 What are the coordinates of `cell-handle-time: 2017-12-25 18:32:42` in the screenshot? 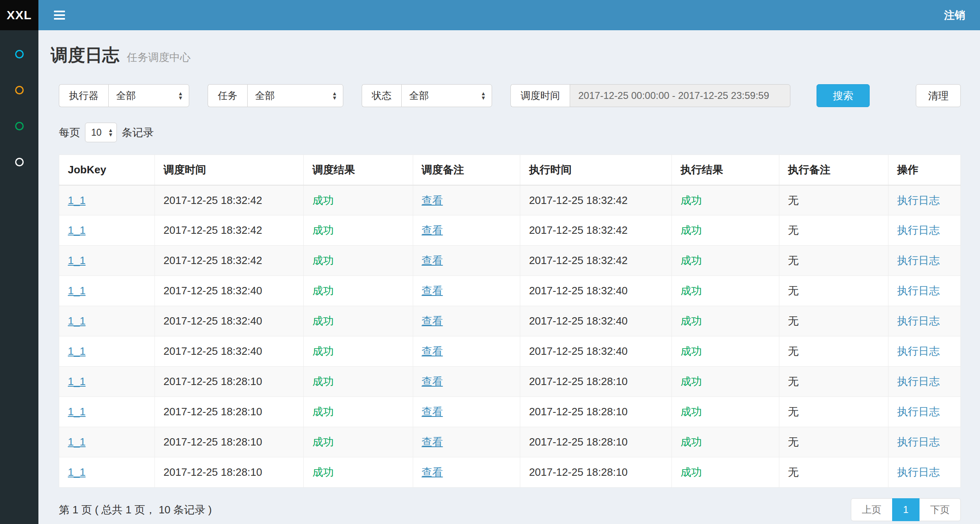 It's located at (596, 200).